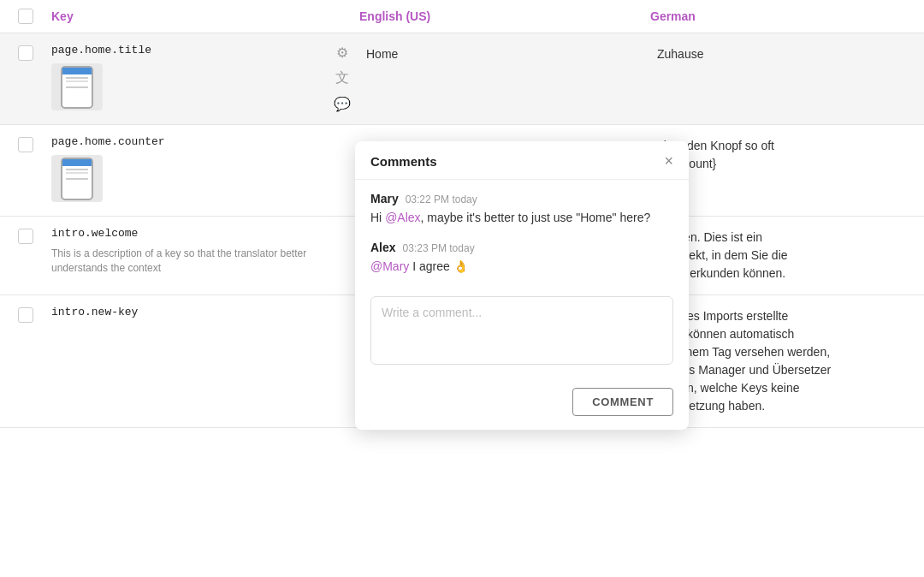 This screenshot has width=924, height=577. I want to click on comment-time: 03:22 PM today, so click(441, 199).